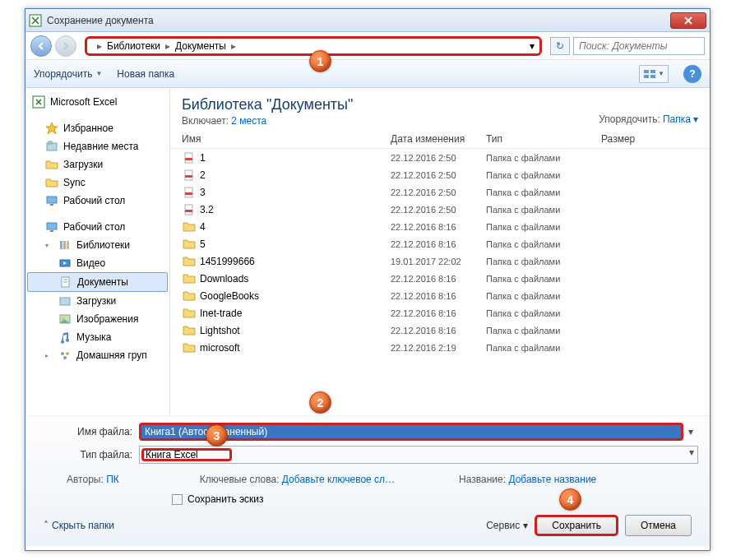 This screenshot has height=560, width=736. What do you see at coordinates (97, 282) in the screenshot?
I see `sidebar-item-documents: Документы` at bounding box center [97, 282].